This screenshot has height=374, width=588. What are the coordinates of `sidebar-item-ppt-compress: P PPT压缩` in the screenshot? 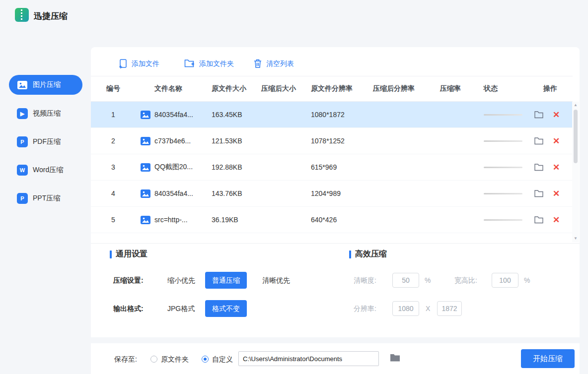 It's located at (46, 198).